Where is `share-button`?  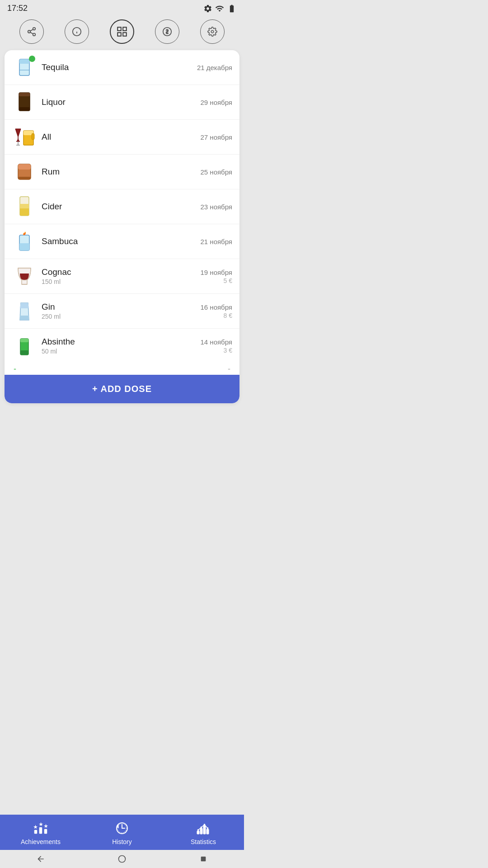
share-button is located at coordinates (32, 32).